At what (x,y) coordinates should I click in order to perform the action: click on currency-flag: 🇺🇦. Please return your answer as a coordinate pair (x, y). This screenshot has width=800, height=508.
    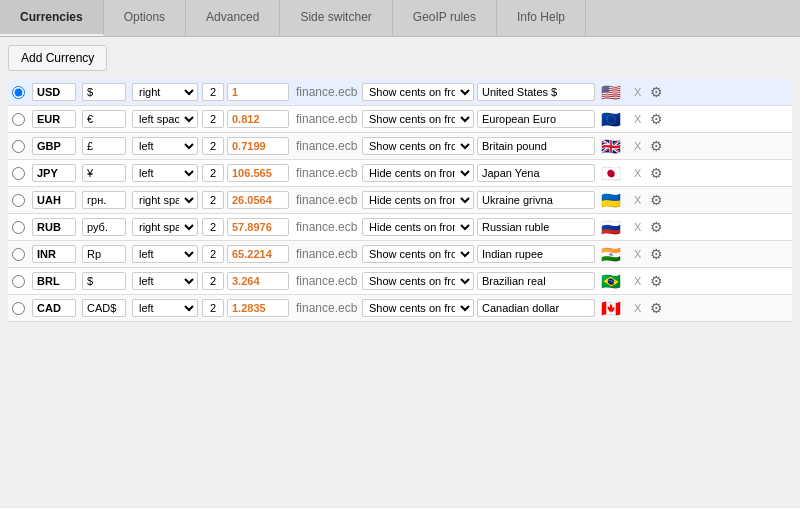
    Looking at the image, I should click on (611, 200).